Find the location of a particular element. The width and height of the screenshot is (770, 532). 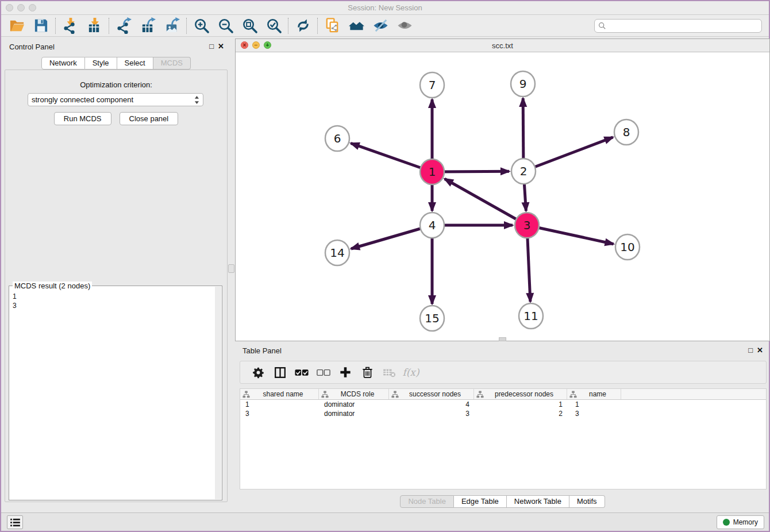

tab-node-table: Node Table is located at coordinates (427, 502).